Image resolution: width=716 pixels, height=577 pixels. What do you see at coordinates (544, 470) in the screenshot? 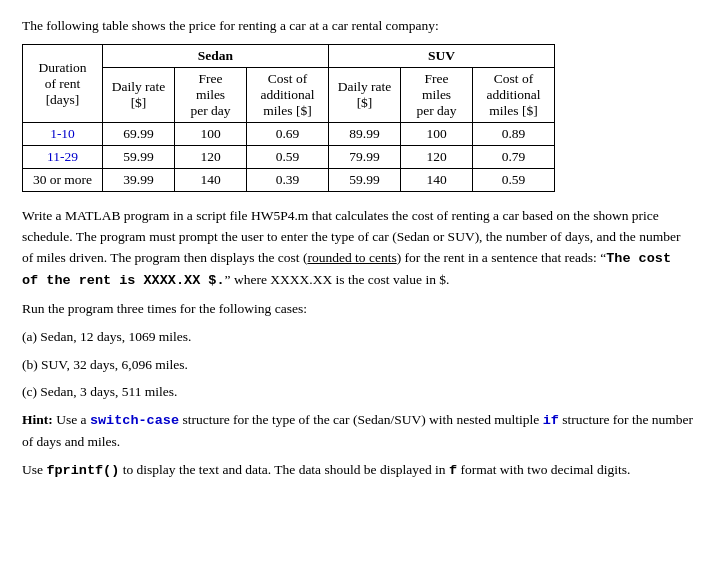
I see `fprintf-end: format with two decimal digits.` at bounding box center [544, 470].